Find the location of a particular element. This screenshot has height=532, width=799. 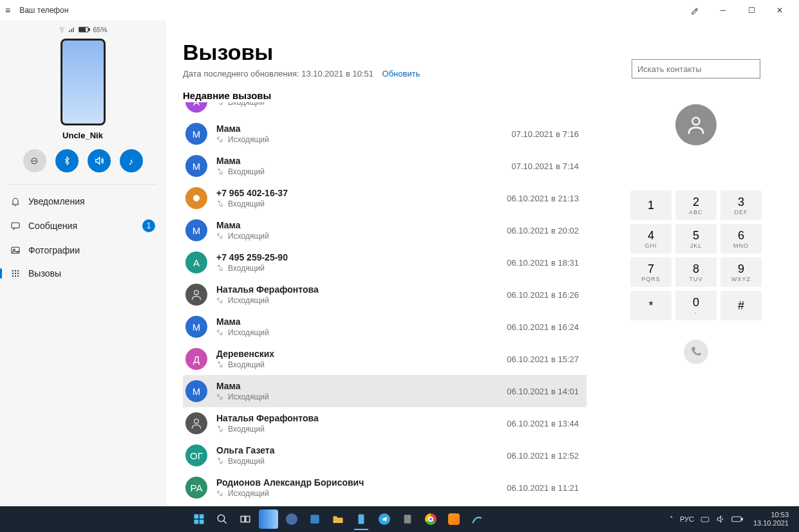

call-button is located at coordinates (696, 352).